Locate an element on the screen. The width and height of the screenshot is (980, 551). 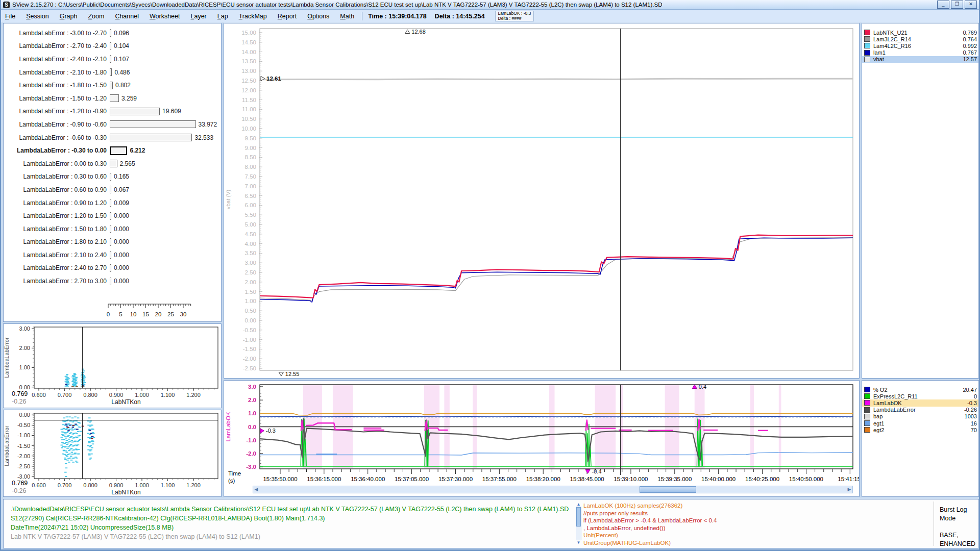
scroll-left-icon: ◀ is located at coordinates (256, 490).